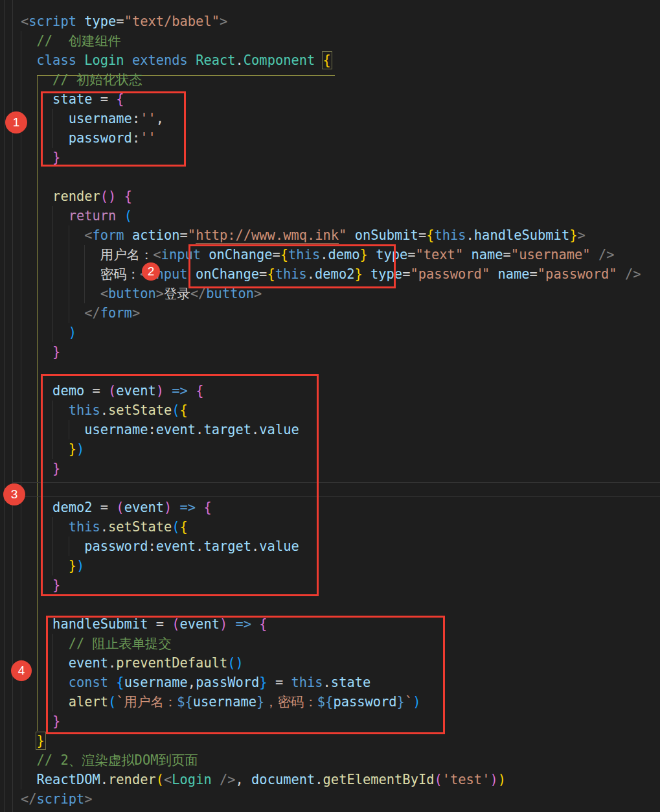  I want to click on code-line: <form action="http://www.wmq.ink" onSubm…, so click(330, 235).